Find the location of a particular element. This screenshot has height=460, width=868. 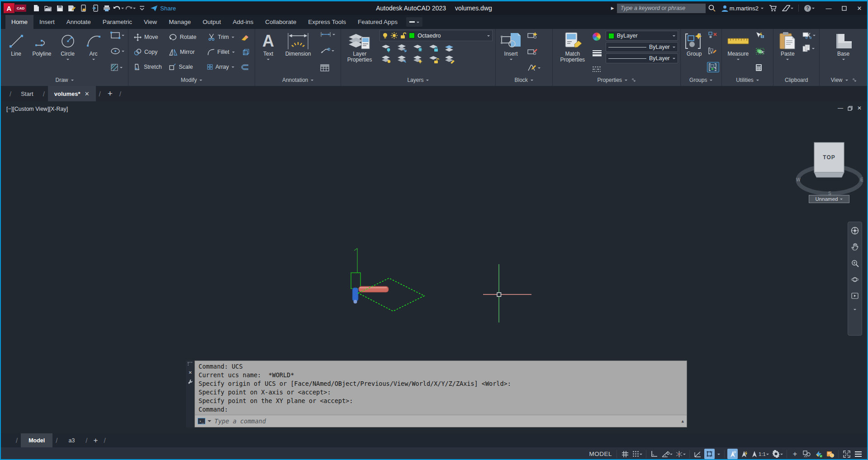

recent-commands-icon is located at coordinates (209, 422).